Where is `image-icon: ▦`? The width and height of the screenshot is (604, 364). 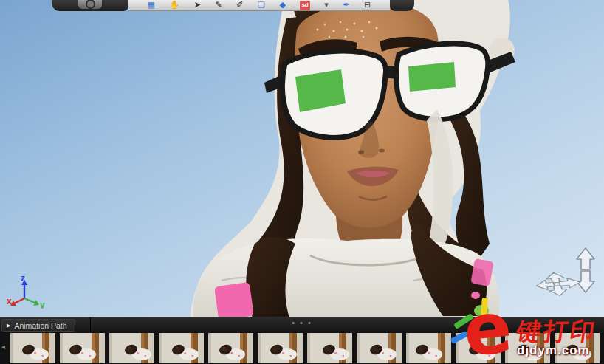 image-icon: ▦ is located at coordinates (151, 4).